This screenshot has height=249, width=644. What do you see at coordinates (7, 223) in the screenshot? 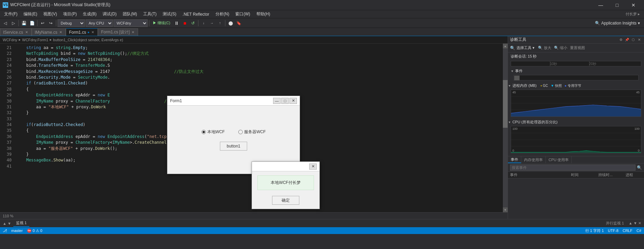
I see `bottom-panel-tab-watch: ▲ ▼` at bounding box center [7, 223].